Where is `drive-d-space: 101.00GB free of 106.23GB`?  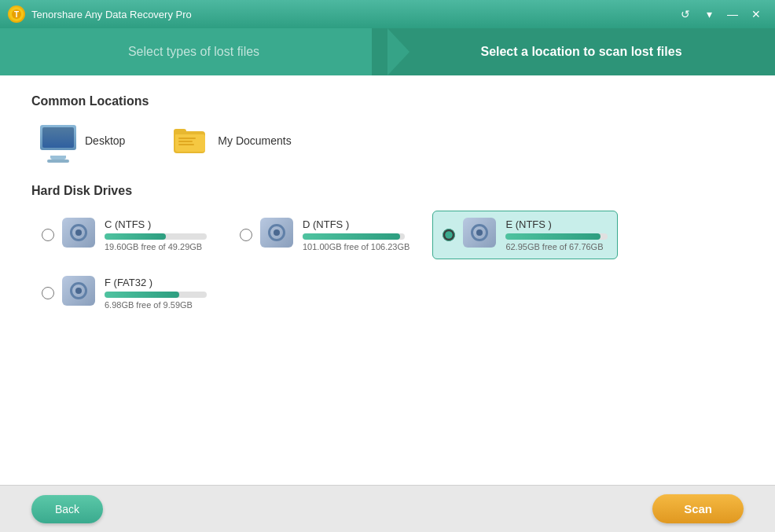 drive-d-space: 101.00GB free of 106.23GB is located at coordinates (356, 247).